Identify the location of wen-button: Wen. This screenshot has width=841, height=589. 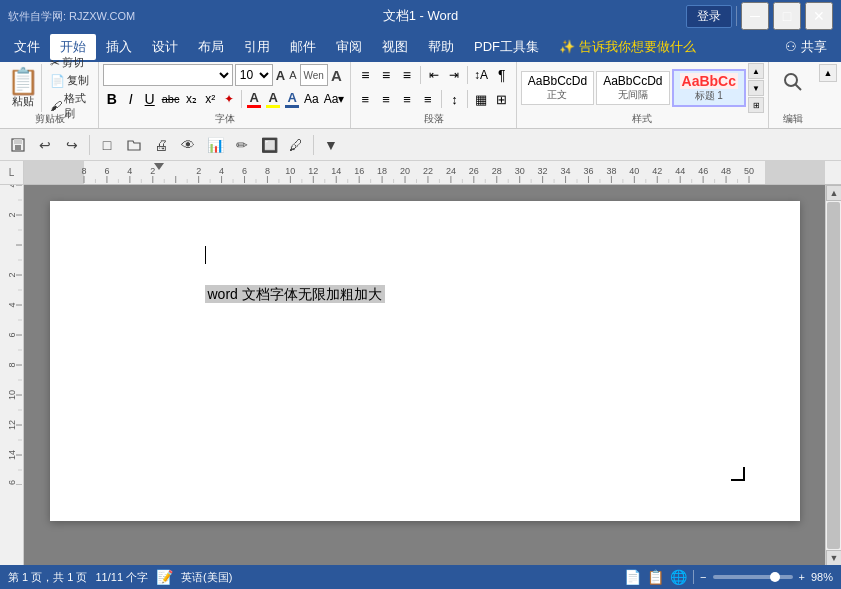
(314, 75).